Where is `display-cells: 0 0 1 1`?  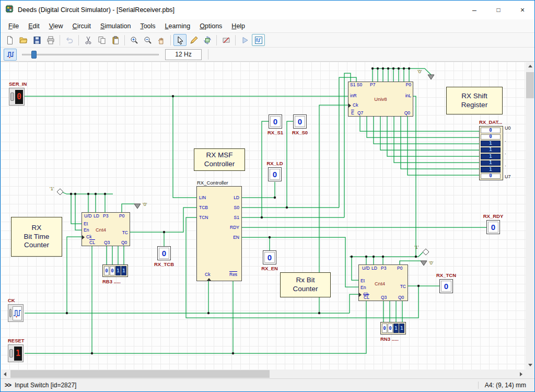 display-cells: 0 0 1 1 is located at coordinates (393, 328).